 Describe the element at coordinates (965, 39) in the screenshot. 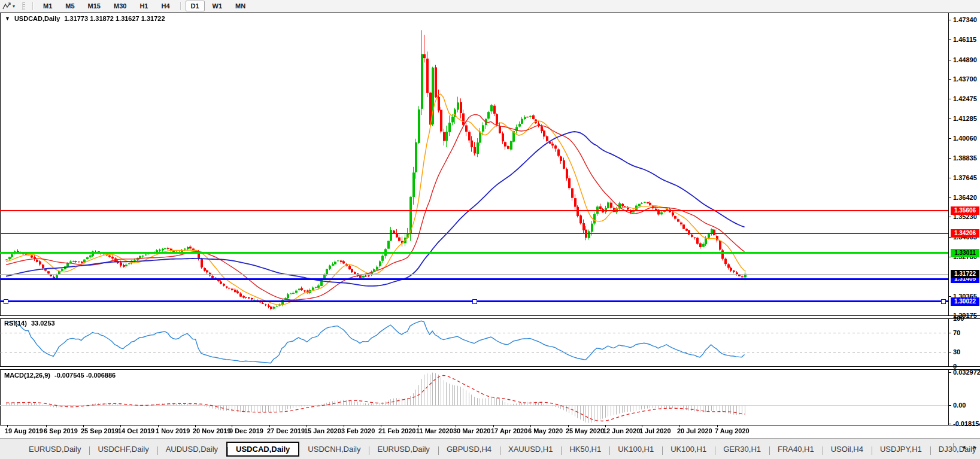

I see `price-tick-label: 1.46115` at that location.